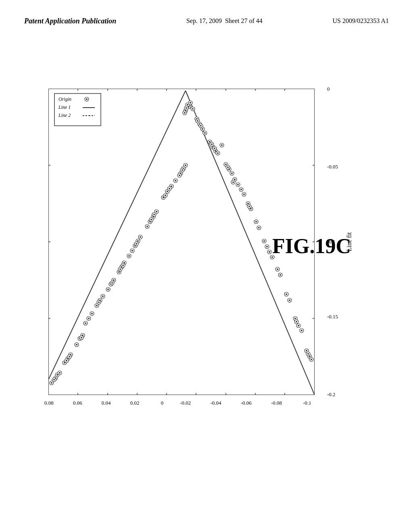 This screenshot has width=413, height=532. I want to click on svg-text: Line 1, so click(65, 107).